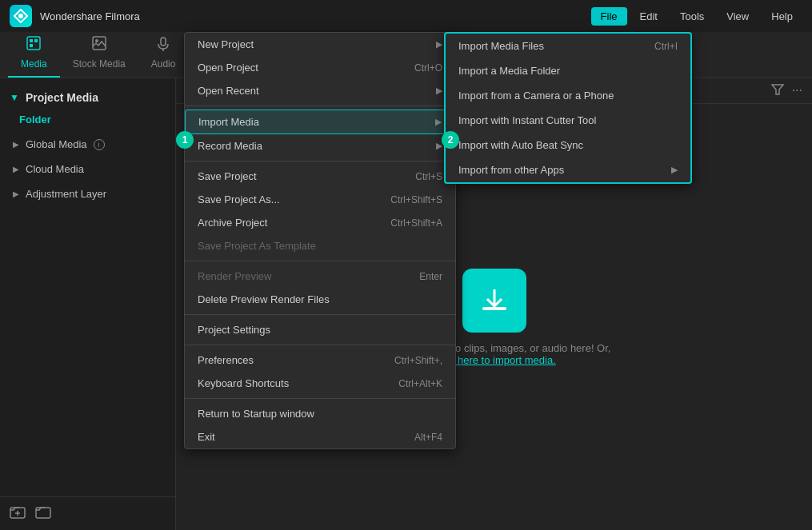 This screenshot has height=530, width=812. Describe the element at coordinates (256, 414) in the screenshot. I see `return-startup-label: Return to Startup window` at that location.